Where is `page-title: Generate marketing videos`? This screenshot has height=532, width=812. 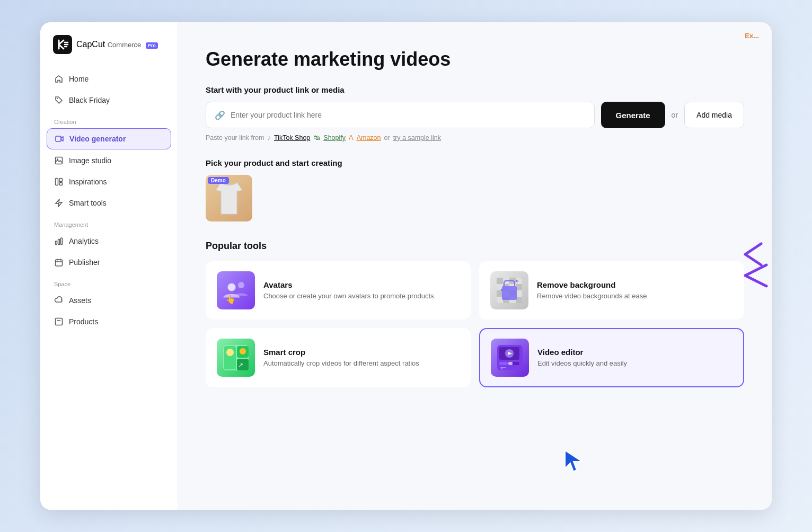
page-title: Generate marketing videos is located at coordinates (475, 59).